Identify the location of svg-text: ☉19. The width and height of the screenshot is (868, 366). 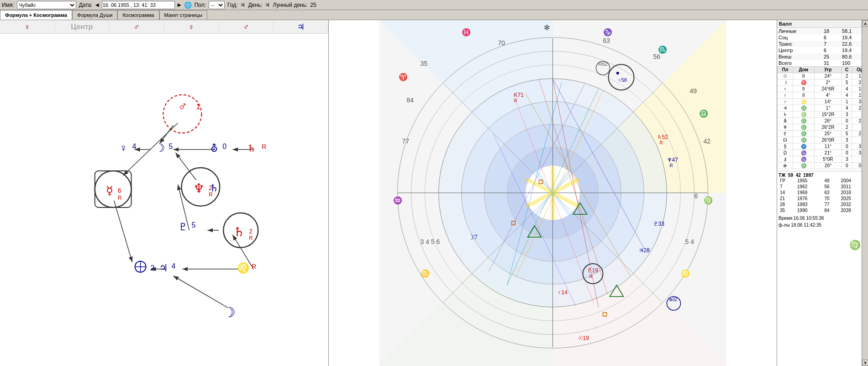
(584, 338).